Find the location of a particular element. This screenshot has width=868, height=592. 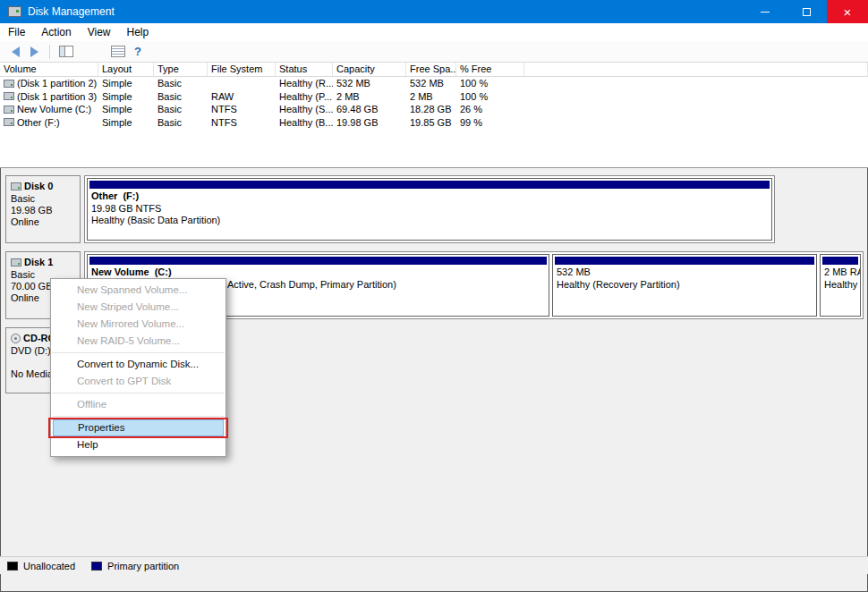

column-header-status: Status is located at coordinates (304, 70).